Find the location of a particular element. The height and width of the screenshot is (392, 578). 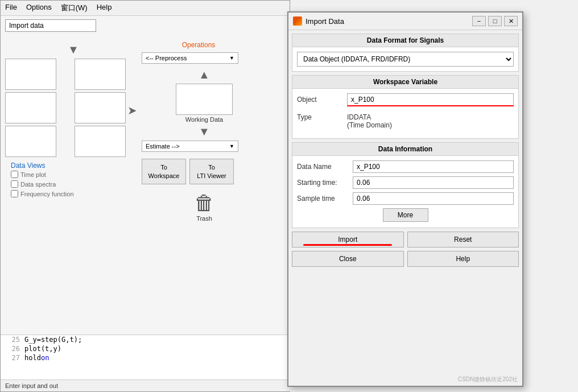

trash-icon: 🗑 is located at coordinates (204, 203).